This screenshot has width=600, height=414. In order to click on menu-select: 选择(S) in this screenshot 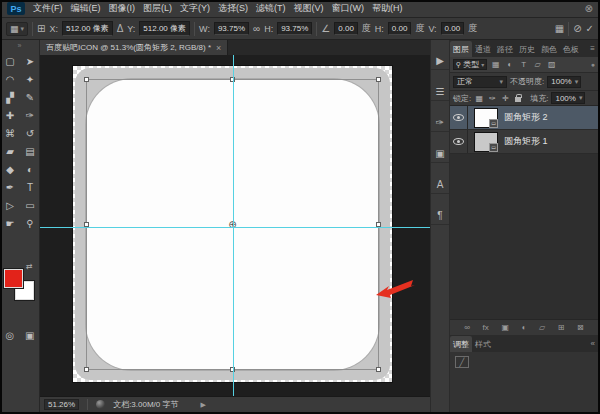, I will do `click(233, 8)`.